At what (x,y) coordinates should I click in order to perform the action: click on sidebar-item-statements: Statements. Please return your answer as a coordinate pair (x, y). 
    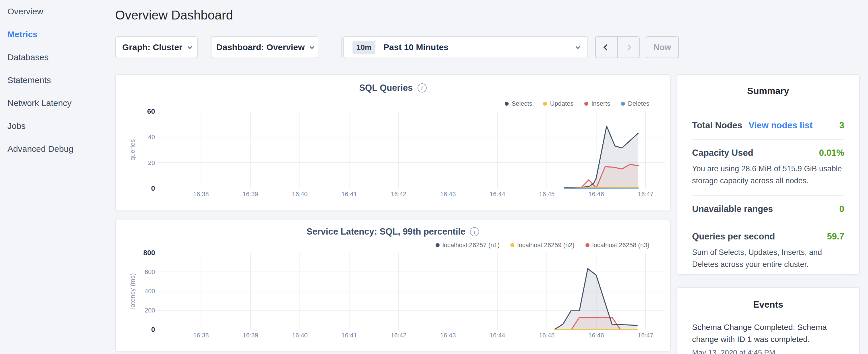
    Looking at the image, I should click on (57, 80).